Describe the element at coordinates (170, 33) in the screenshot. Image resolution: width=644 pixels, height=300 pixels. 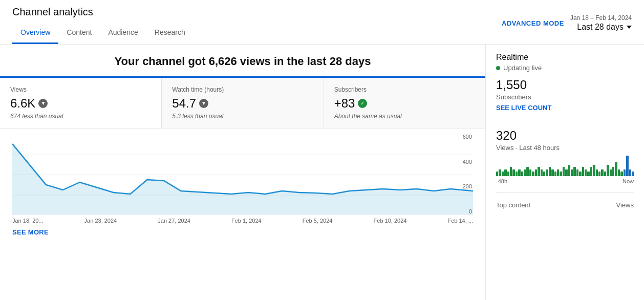
I see `tab-research: Research` at that location.